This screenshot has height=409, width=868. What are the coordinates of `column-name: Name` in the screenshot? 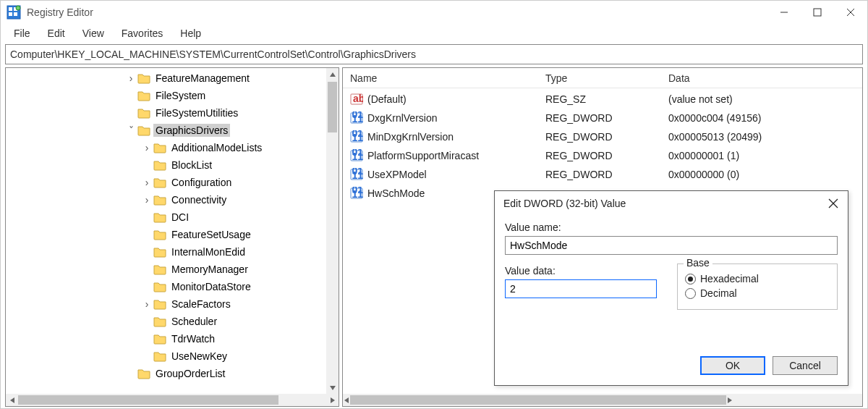 It's located at (441, 78).